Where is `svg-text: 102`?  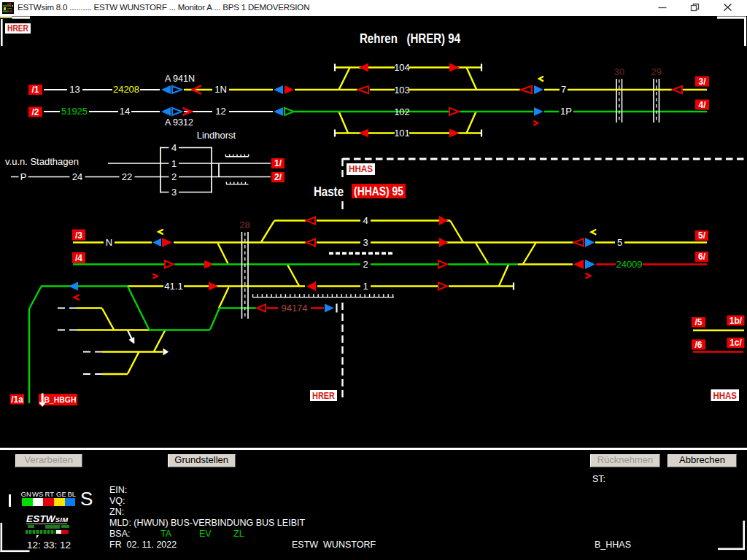
svg-text: 102 is located at coordinates (402, 112).